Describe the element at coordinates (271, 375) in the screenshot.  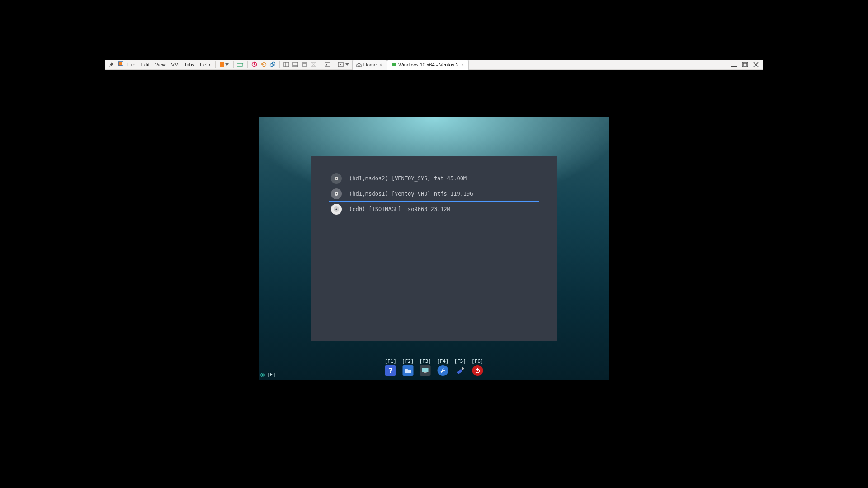
I see `status-text: [F]` at that location.